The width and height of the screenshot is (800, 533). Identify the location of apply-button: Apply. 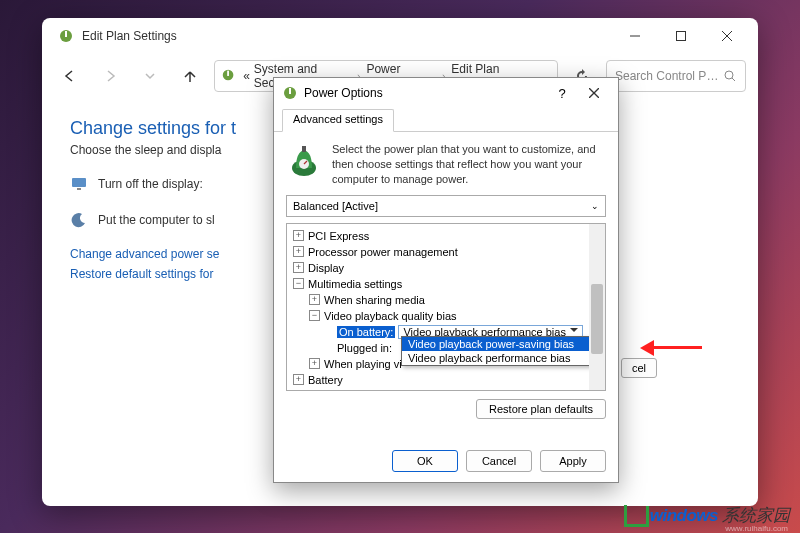
(573, 461).